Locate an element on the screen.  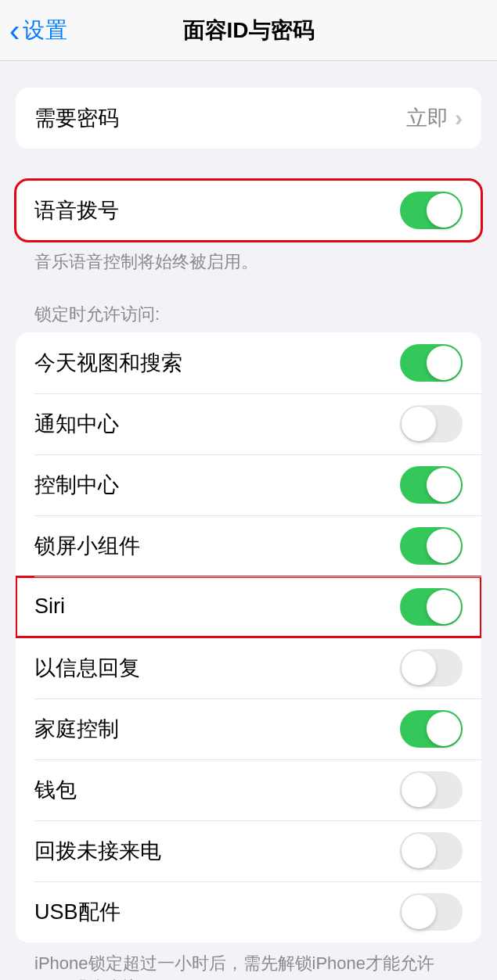
locked-access-header: 锁定时允许访问: is located at coordinates (249, 314).